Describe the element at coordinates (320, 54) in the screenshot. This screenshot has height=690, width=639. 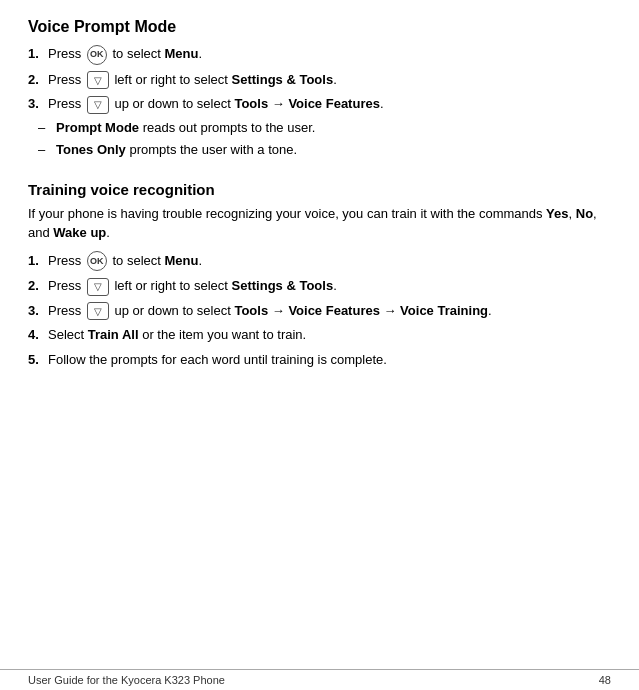
I see `step-1-vpm: 1. Press OK to select Menu.` at that location.